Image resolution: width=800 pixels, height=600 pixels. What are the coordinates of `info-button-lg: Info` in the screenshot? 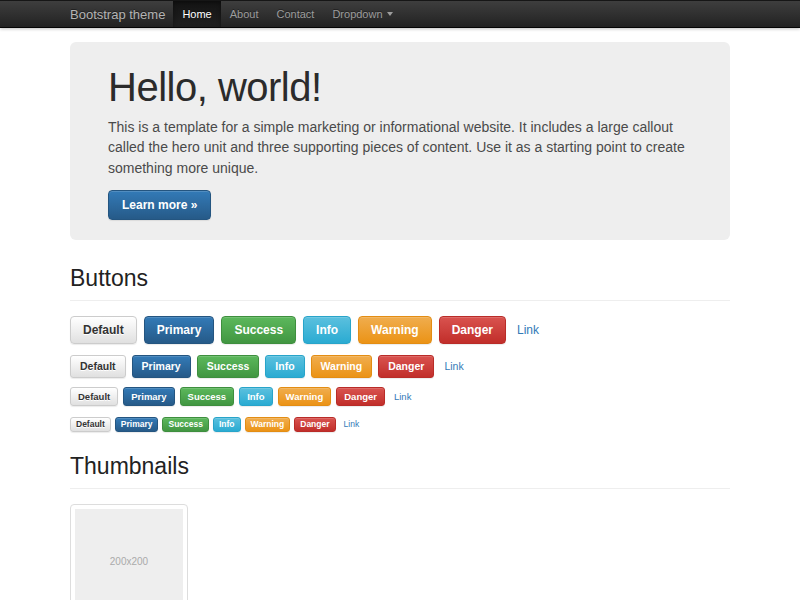 It's located at (327, 330).